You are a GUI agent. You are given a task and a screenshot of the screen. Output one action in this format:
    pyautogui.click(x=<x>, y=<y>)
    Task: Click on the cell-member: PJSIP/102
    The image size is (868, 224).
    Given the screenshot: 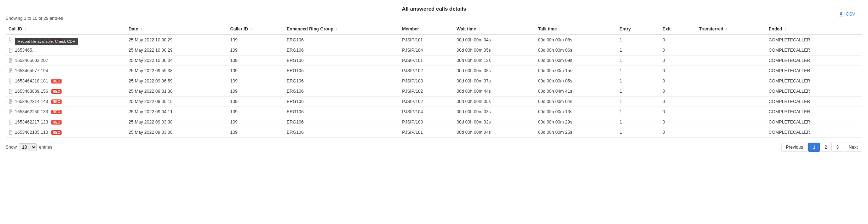 What is the action you would take?
    pyautogui.click(x=426, y=102)
    